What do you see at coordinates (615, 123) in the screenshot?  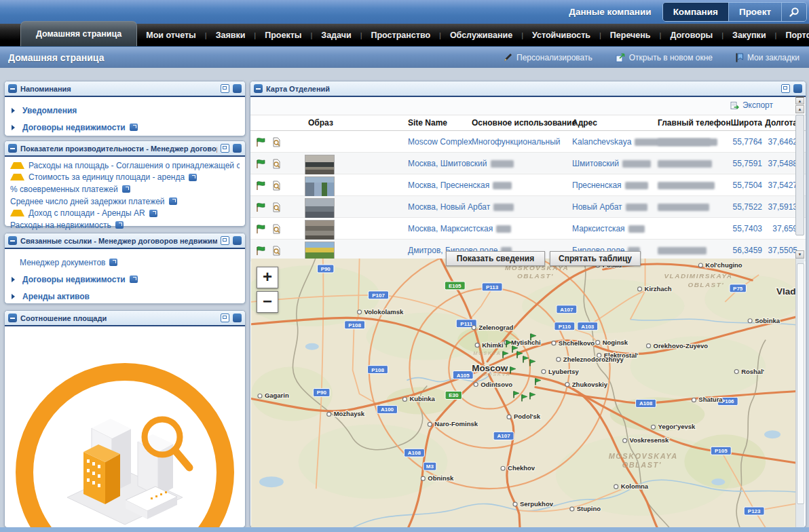 I see `column-header: Адрес` at bounding box center [615, 123].